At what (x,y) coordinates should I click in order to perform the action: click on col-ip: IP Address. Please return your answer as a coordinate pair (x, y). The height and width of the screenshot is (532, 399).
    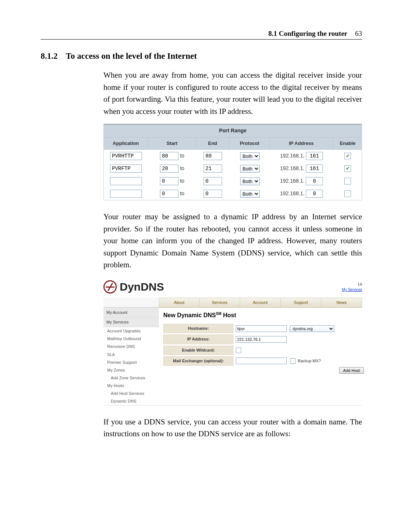
    Looking at the image, I should click on (301, 143).